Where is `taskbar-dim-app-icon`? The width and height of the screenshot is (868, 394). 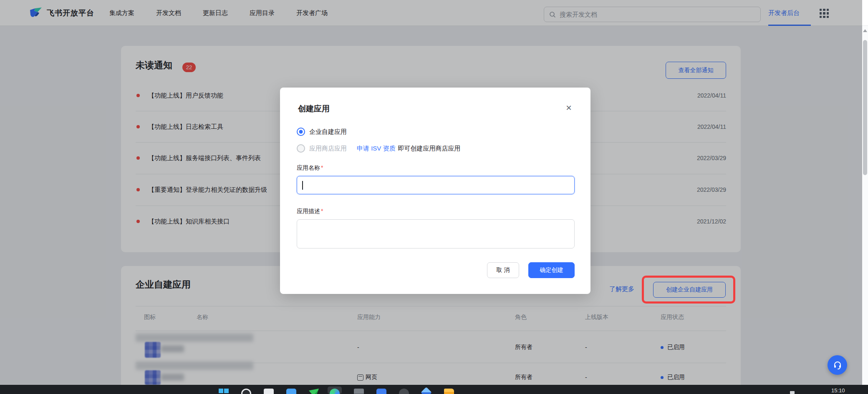
taskbar-dim-app-icon is located at coordinates (404, 391).